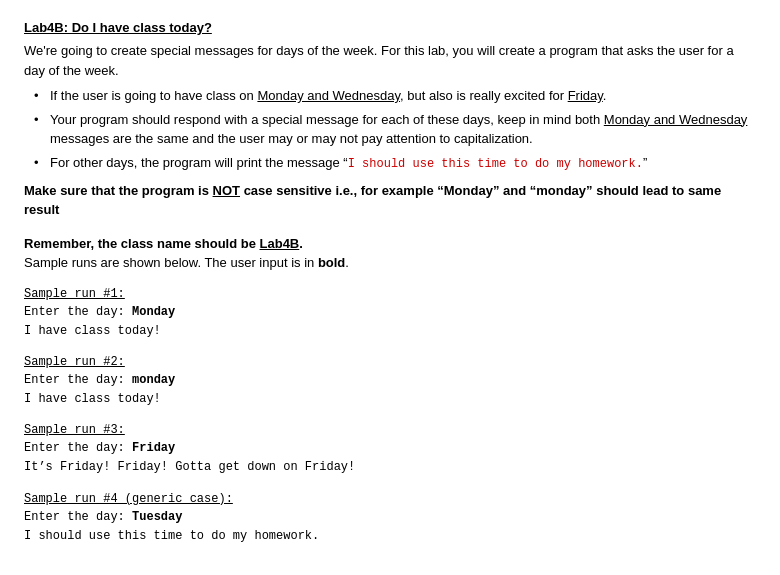 The width and height of the screenshot is (780, 575). I want to click on bullet-item-3: For other days, the program will print t…, so click(395, 163).